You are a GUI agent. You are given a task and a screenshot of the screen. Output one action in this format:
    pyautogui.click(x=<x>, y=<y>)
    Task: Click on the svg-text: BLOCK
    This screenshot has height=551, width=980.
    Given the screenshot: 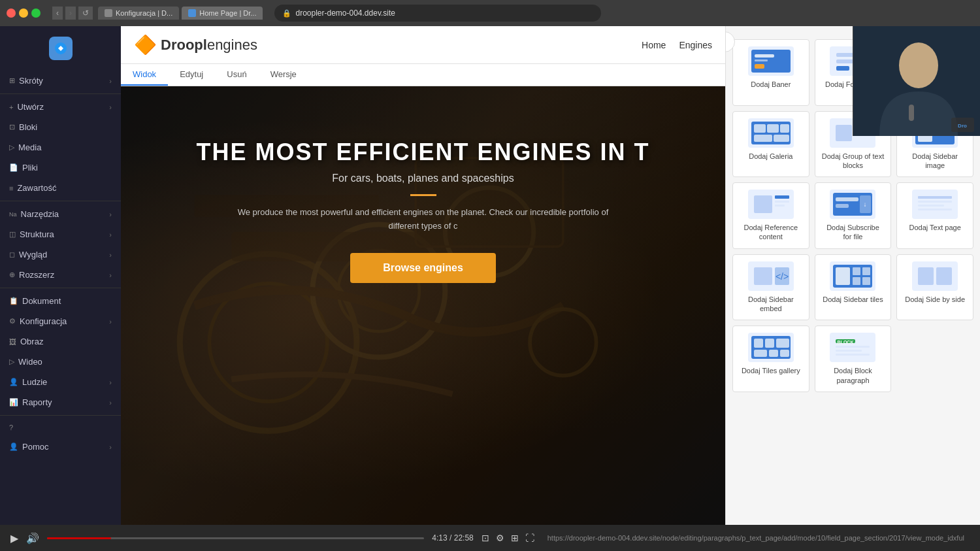 What is the action you would take?
    pyautogui.click(x=845, y=342)
    